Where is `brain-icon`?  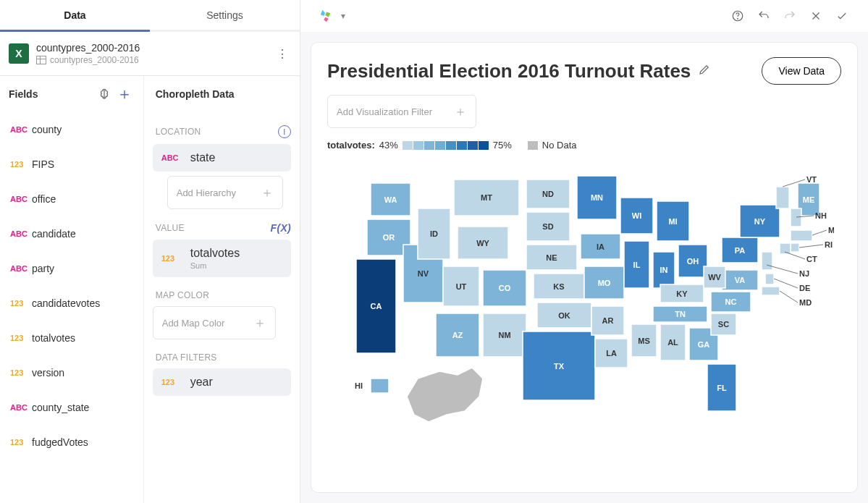
brain-icon is located at coordinates (104, 94).